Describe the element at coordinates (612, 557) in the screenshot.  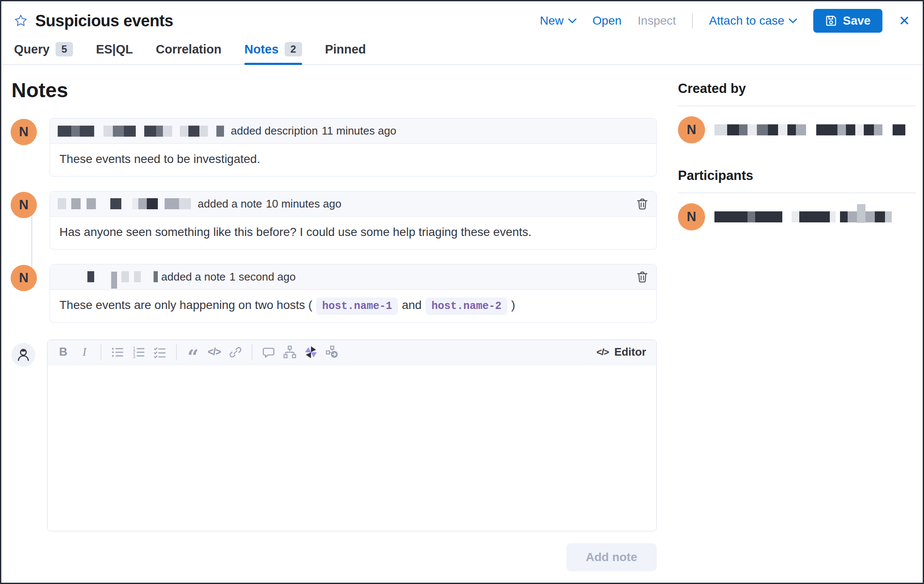
I see `add-note-button: Add note` at that location.